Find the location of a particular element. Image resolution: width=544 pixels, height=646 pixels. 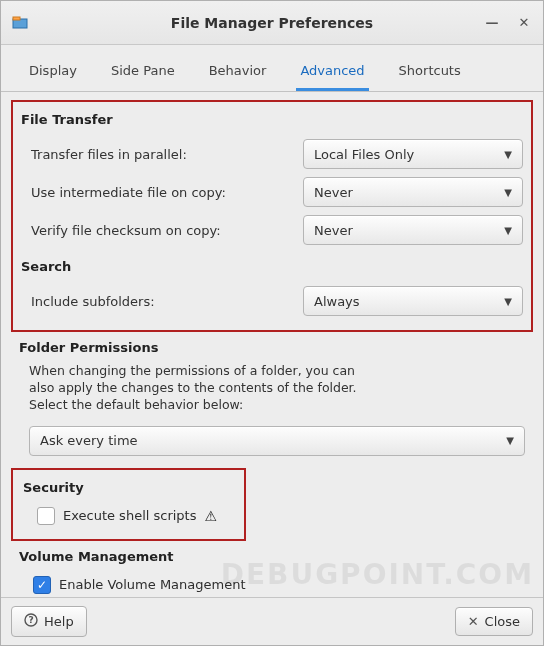

footer: ? Help ✕ Close is located at coordinates (272, 621).